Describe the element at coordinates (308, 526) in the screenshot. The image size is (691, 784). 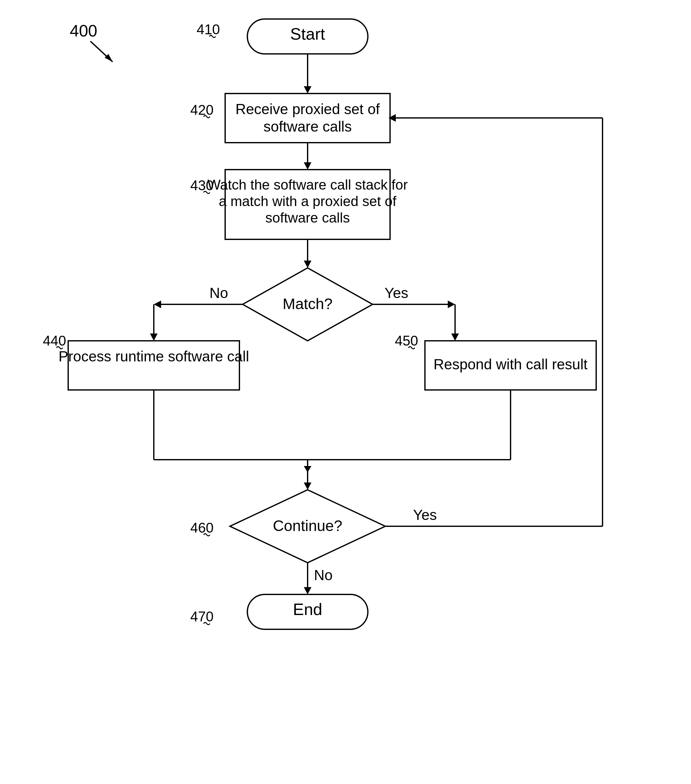
I see `svg-text: Continue?` at that location.